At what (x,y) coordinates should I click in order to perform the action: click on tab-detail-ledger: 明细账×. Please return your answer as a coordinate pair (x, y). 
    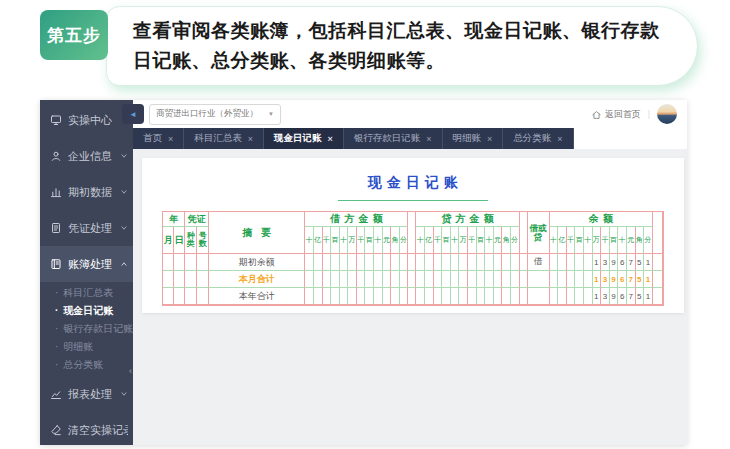
    Looking at the image, I should click on (474, 138).